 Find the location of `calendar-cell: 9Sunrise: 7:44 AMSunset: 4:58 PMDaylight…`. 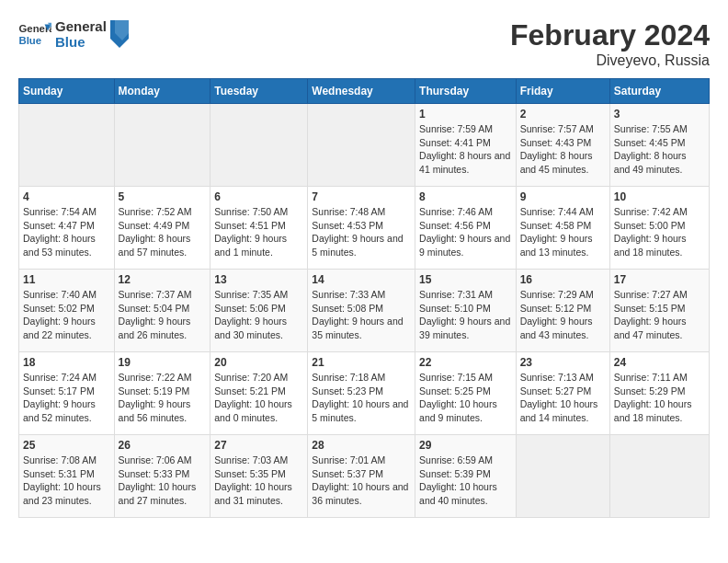

calendar-cell: 9Sunrise: 7:44 AMSunset: 4:58 PMDaylight… is located at coordinates (563, 228).